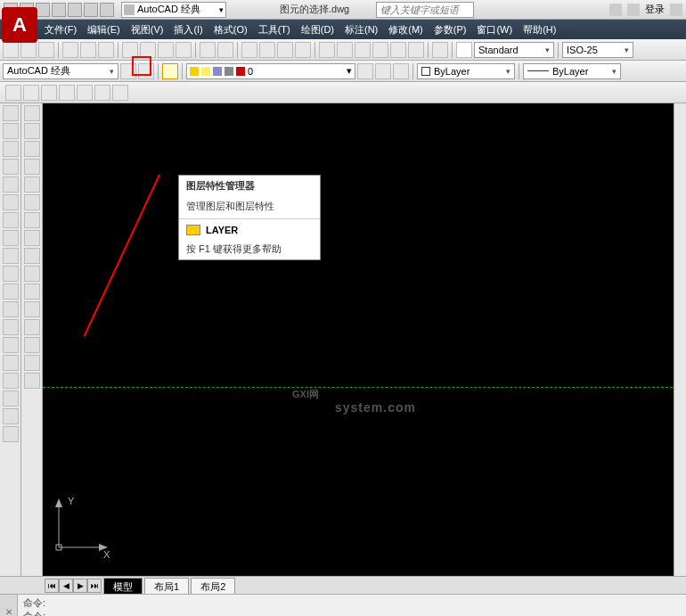 This screenshot has width=686, height=616. I want to click on dim-angular-icon, so click(49, 93).